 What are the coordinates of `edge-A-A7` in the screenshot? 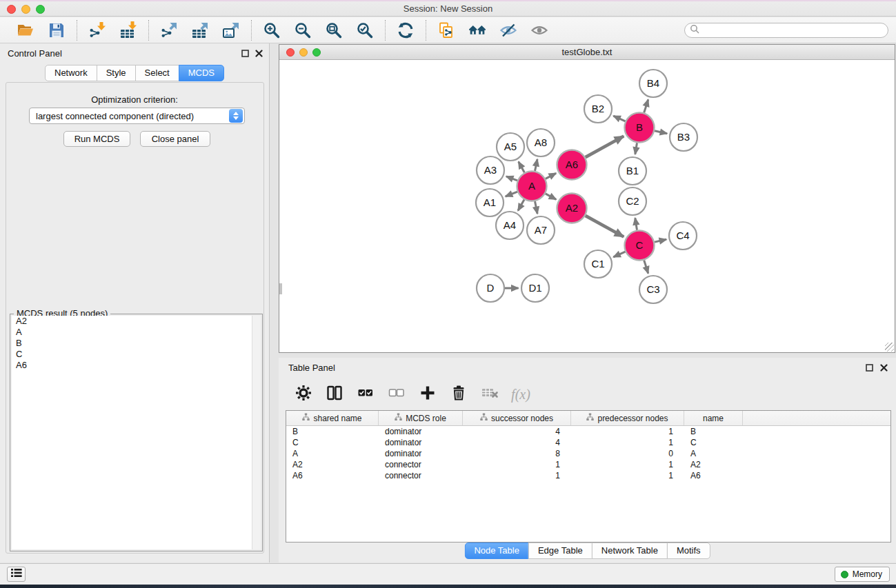 It's located at (537, 207).